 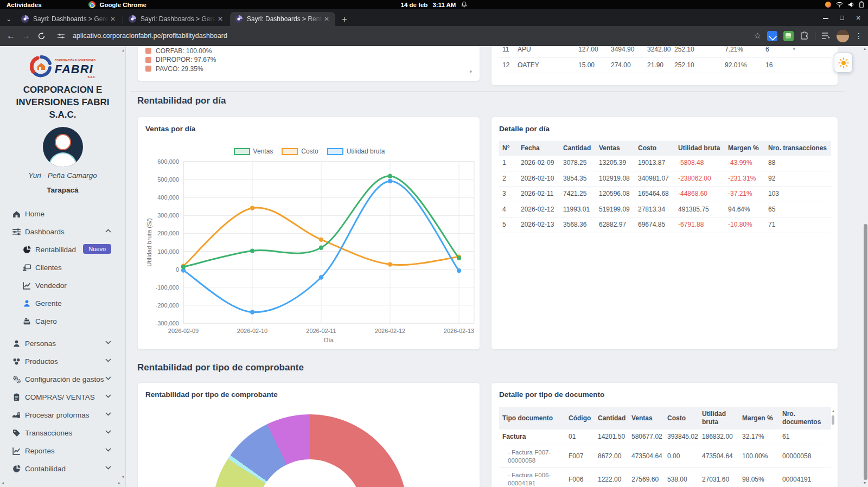 What do you see at coordinates (310, 451) in the screenshot?
I see `donut-chart` at bounding box center [310, 451].